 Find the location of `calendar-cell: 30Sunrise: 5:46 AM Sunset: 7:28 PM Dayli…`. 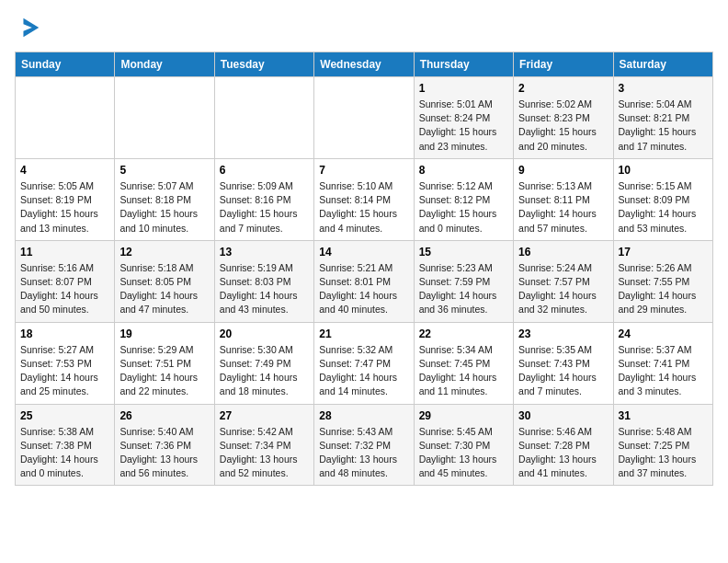

calendar-cell: 30Sunrise: 5:46 AM Sunset: 7:28 PM Dayli… is located at coordinates (563, 445).